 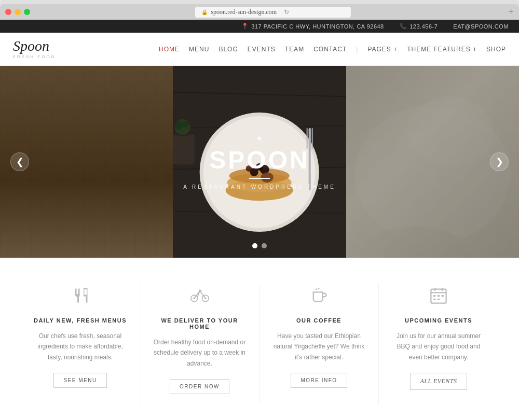 I want to click on feature-coffee: OUR COFFEE Have you tasted our Ethiopian…, so click(x=319, y=344).